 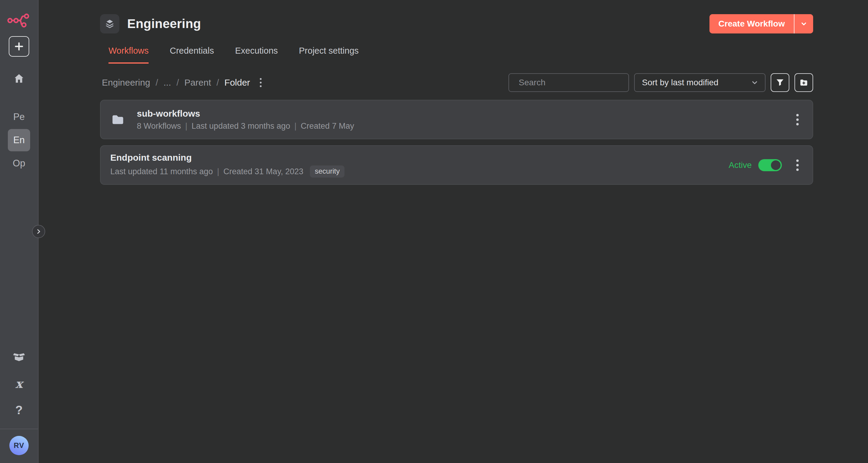 I want to click on search-input, so click(x=573, y=83).